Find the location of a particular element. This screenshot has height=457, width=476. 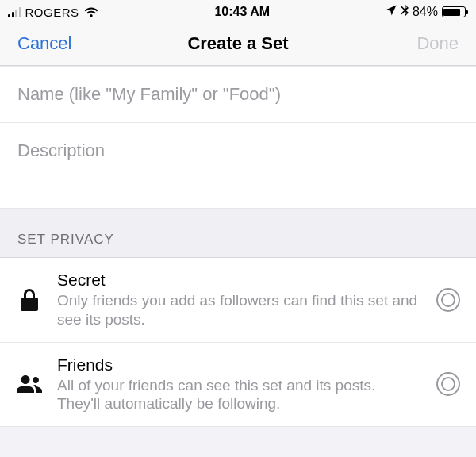

page-title: Create a Set is located at coordinates (238, 44).